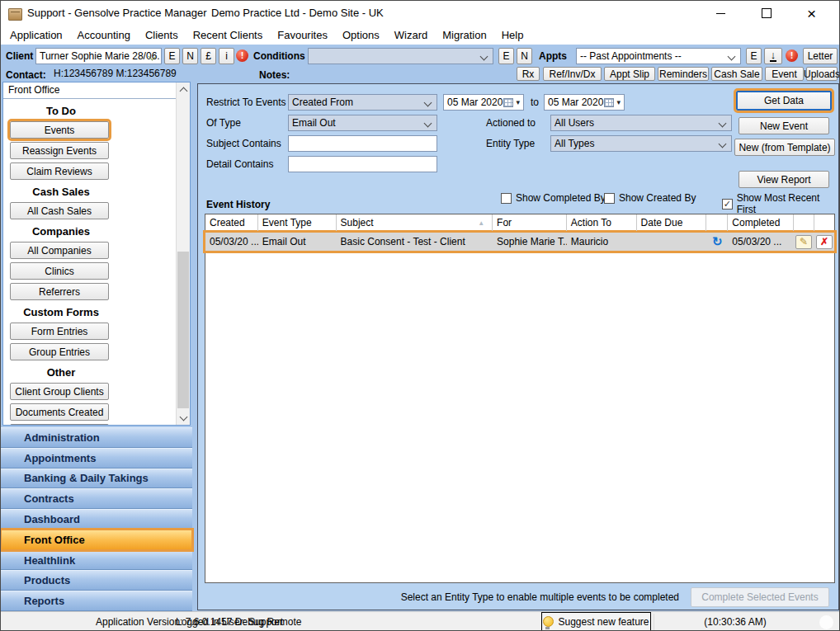 The width and height of the screenshot is (840, 631). What do you see at coordinates (520, 242) in the screenshot?
I see `event-row: 05/03/20 ...Email OutBasic Consent - Tes…` at bounding box center [520, 242].